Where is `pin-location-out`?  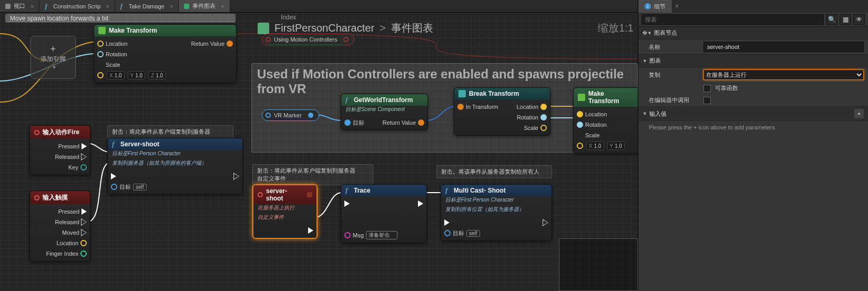
pin-location-out is located at coordinates (544, 107).